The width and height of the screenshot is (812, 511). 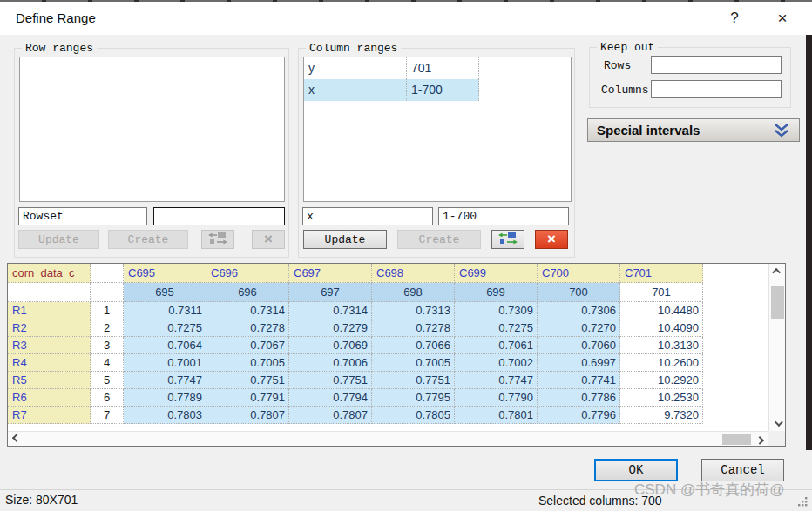 What do you see at coordinates (49, 346) in the screenshot?
I see `row-label: R3` at bounding box center [49, 346].